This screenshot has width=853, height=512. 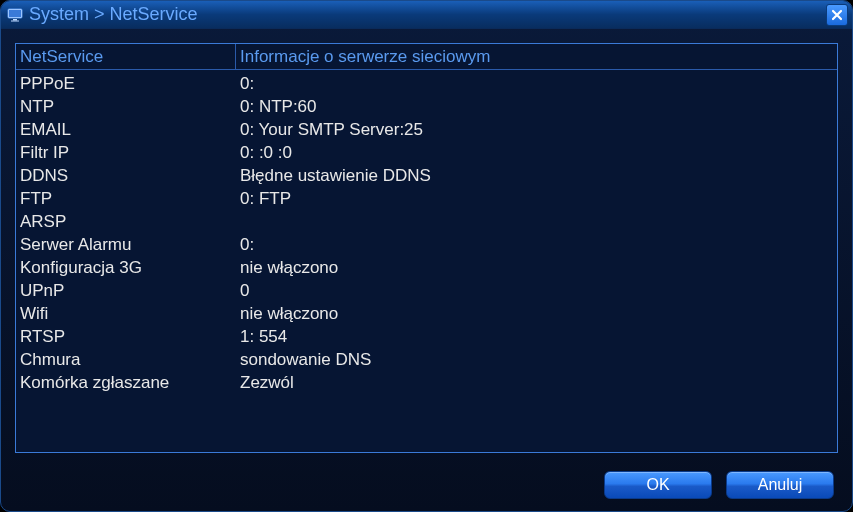 What do you see at coordinates (126, 291) in the screenshot?
I see `service-name: UPnP` at bounding box center [126, 291].